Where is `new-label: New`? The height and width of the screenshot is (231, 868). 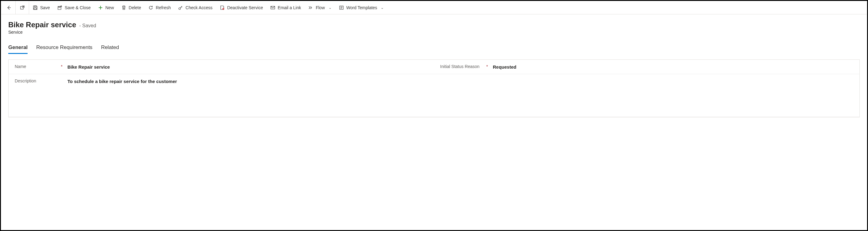
new-label: New is located at coordinates (110, 7).